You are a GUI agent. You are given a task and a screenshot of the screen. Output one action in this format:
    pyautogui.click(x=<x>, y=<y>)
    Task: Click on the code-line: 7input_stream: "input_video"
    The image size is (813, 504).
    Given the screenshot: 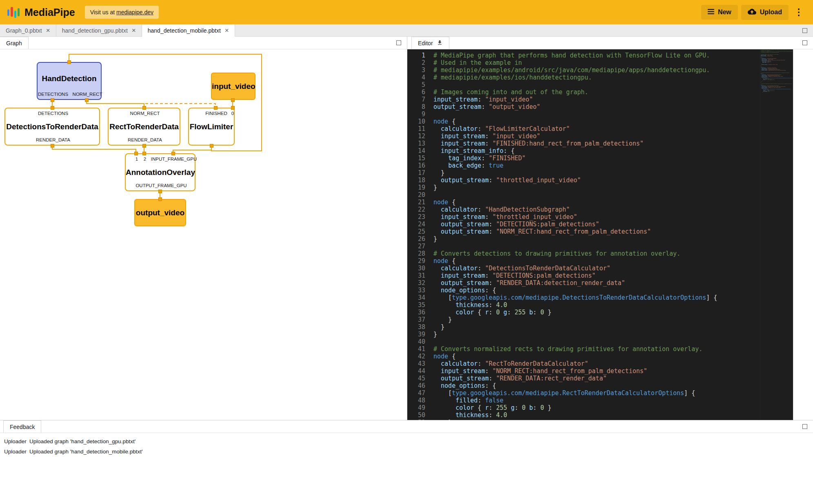 What is the action you would take?
    pyautogui.click(x=600, y=99)
    